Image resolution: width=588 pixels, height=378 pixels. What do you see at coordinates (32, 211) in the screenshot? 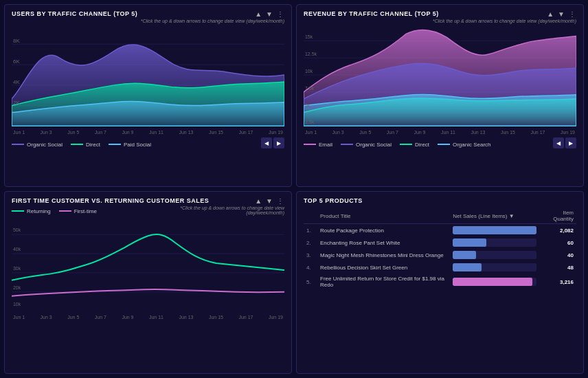
I see `legend-returning: Returning` at bounding box center [32, 211].